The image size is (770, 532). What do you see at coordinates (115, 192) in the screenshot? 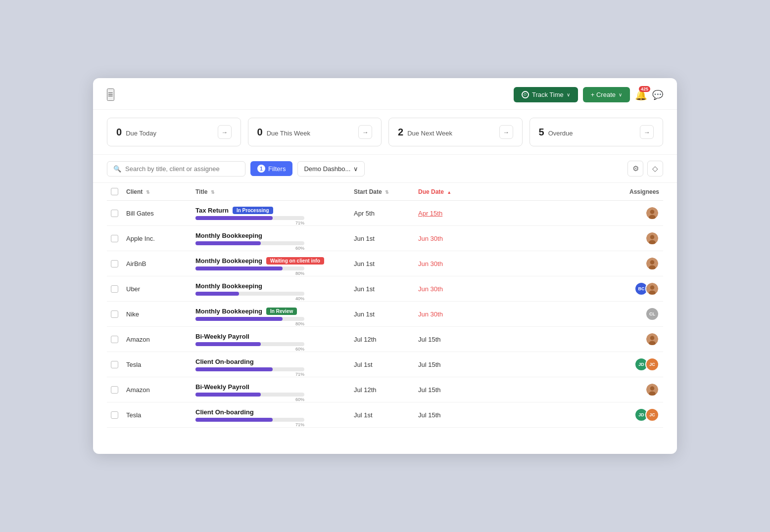
I see `select-all-checkbox` at bounding box center [115, 192].